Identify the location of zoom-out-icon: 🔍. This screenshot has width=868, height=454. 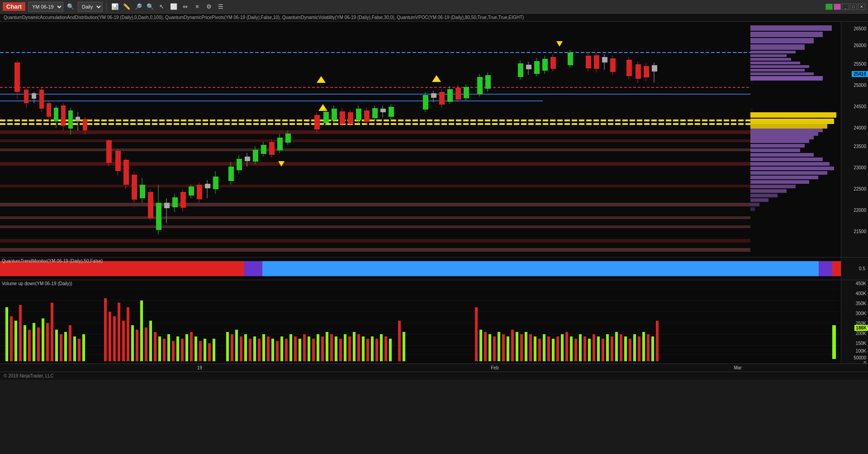
(150, 7).